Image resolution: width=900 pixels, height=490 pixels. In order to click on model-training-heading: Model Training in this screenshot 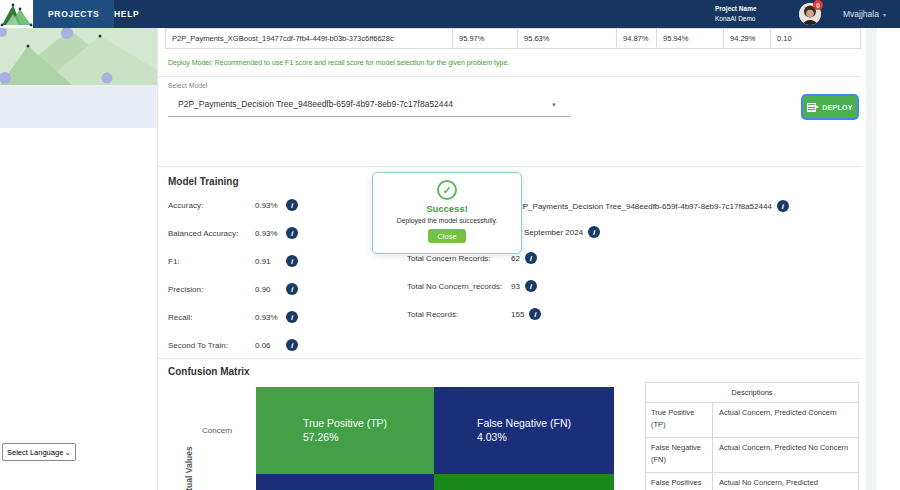, I will do `click(204, 182)`.